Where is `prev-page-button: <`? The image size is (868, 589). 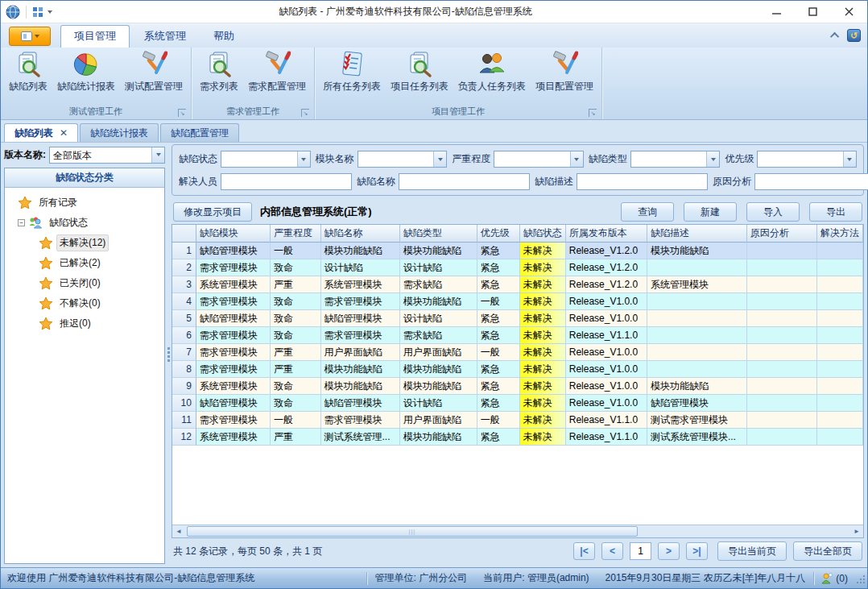 prev-page-button: < is located at coordinates (612, 551).